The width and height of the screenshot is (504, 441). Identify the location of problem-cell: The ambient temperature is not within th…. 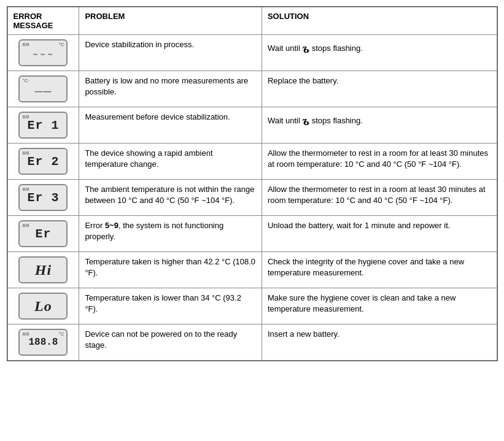
(171, 197).